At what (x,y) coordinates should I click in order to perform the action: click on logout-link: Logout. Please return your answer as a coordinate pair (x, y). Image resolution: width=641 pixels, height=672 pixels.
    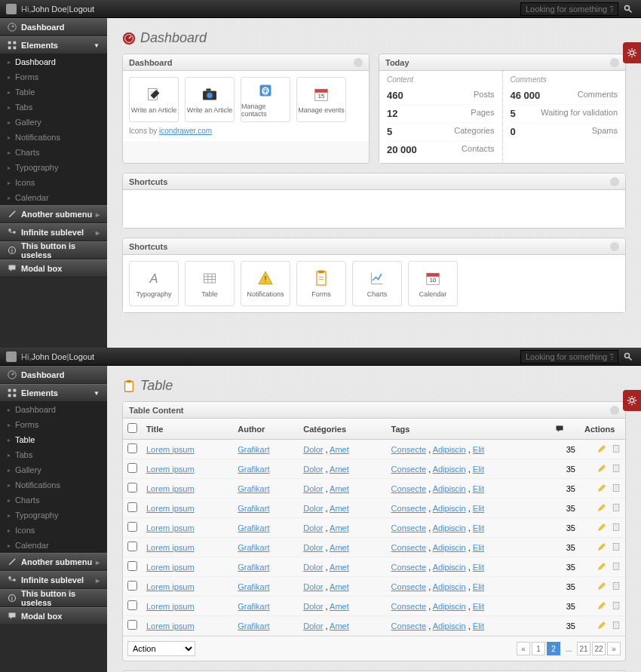
    Looking at the image, I should click on (81, 9).